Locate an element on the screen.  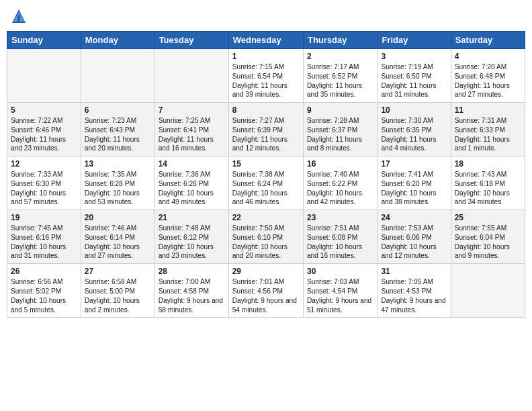
day-number: 28 is located at coordinates (192, 271).